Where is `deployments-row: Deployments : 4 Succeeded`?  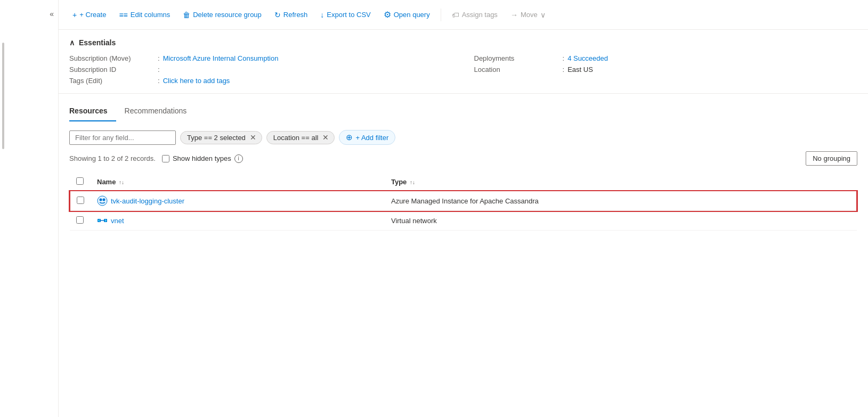
deployments-row: Deployments : 4 Succeeded is located at coordinates (666, 59).